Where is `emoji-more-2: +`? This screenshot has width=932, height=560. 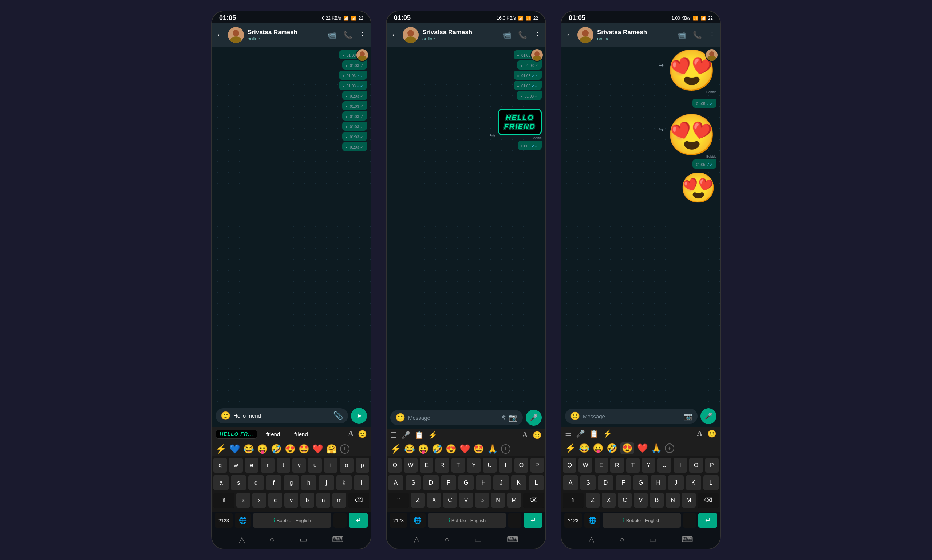 emoji-more-2: + is located at coordinates (506, 449).